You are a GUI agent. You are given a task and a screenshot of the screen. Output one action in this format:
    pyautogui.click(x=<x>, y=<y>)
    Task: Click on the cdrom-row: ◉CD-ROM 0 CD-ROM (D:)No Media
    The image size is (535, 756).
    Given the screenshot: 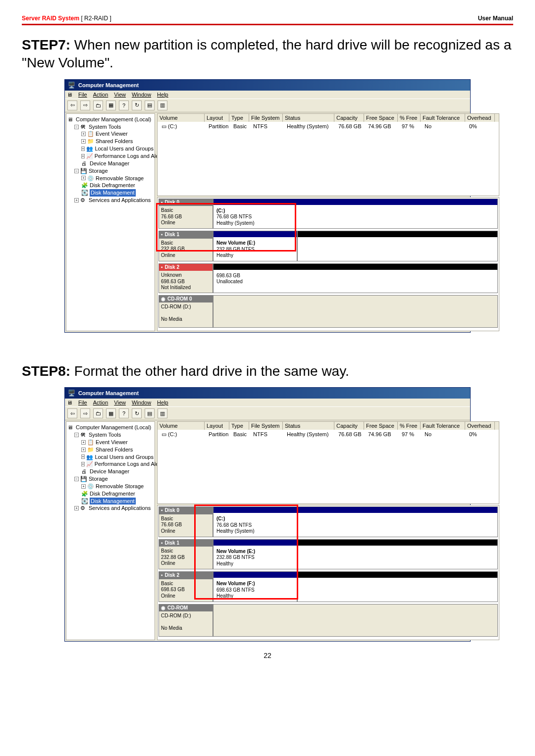 What is the action you would take?
    pyautogui.click(x=328, y=311)
    